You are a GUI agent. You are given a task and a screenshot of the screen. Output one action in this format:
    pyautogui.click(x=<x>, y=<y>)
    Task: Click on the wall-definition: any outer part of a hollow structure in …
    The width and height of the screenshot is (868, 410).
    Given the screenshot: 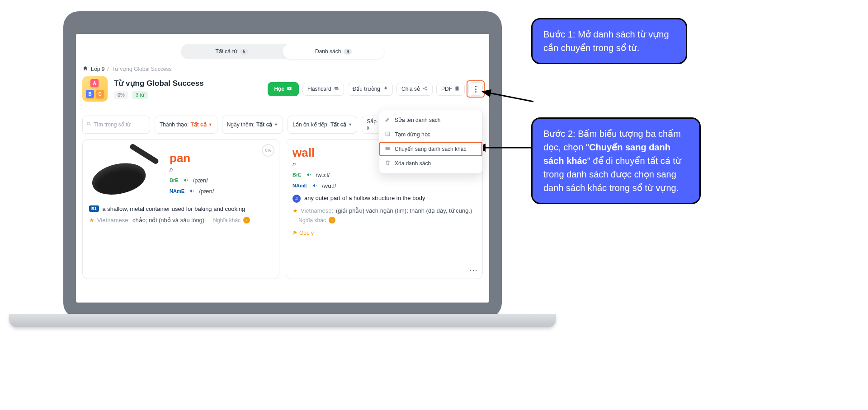 What is the action you would take?
    pyautogui.click(x=364, y=198)
    